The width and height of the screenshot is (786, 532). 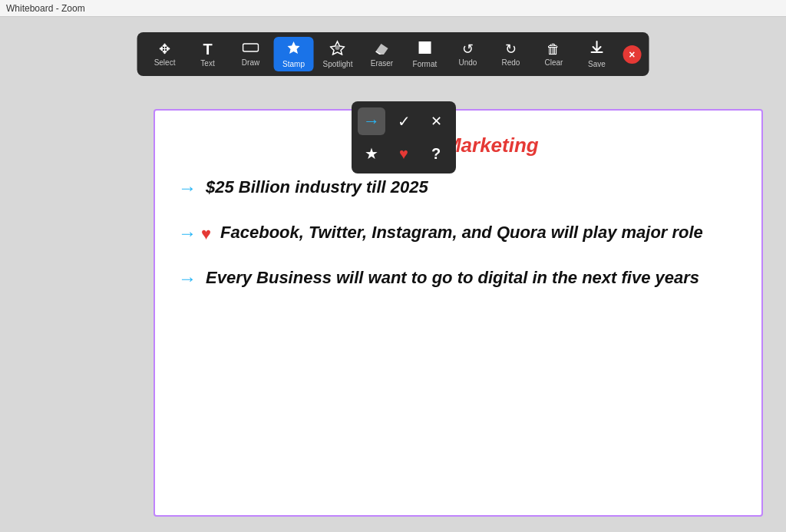 I want to click on select-icon: ✥, so click(x=164, y=49).